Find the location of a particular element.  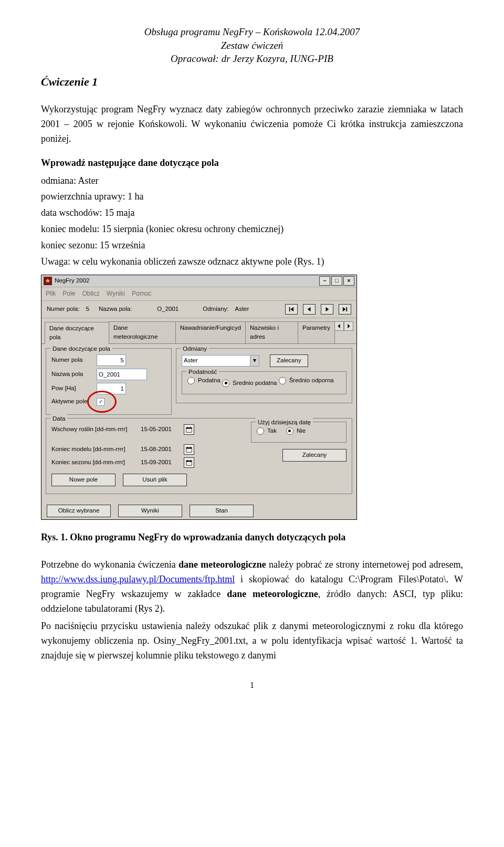

zalecany-button: Zalecany is located at coordinates (289, 361).